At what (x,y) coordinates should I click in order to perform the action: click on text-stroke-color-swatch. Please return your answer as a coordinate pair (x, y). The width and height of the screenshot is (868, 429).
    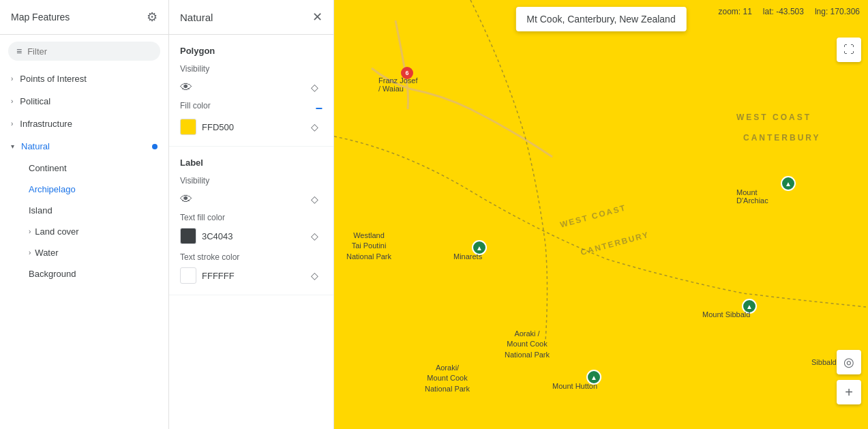
    Looking at the image, I should click on (188, 276).